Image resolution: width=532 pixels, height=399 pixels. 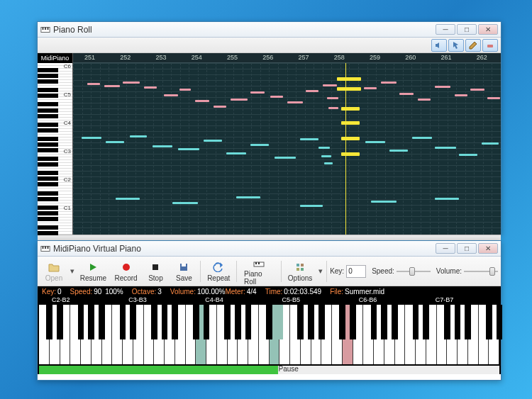 I want to click on piano-roll-title: Piano Roll, so click(x=244, y=30).